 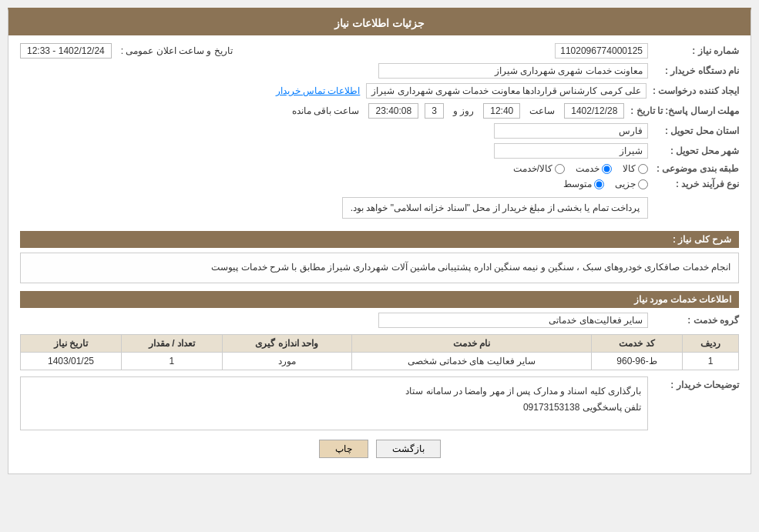 What do you see at coordinates (513, 320) in the screenshot?
I see `service-group-value: سایر فعالیت‌های خدماتی` at bounding box center [513, 320].